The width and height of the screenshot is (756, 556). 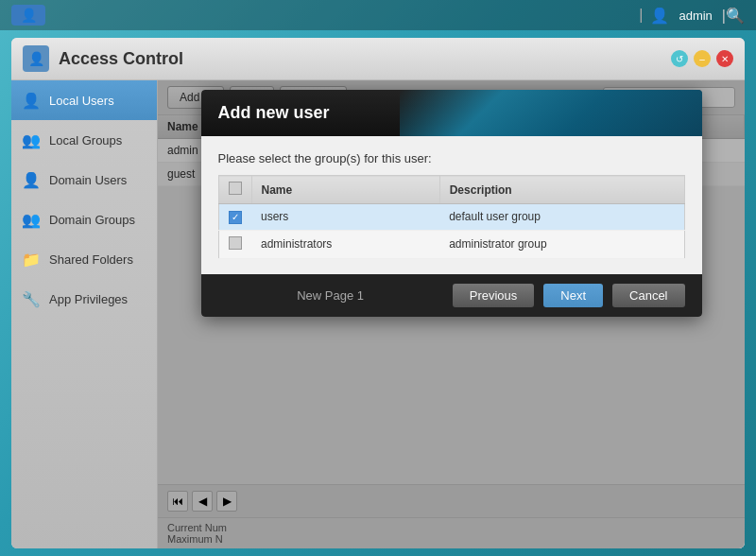 What do you see at coordinates (378, 15) in the screenshot?
I see `top-bar: 👤 | 👤 admin |🔍` at bounding box center [378, 15].